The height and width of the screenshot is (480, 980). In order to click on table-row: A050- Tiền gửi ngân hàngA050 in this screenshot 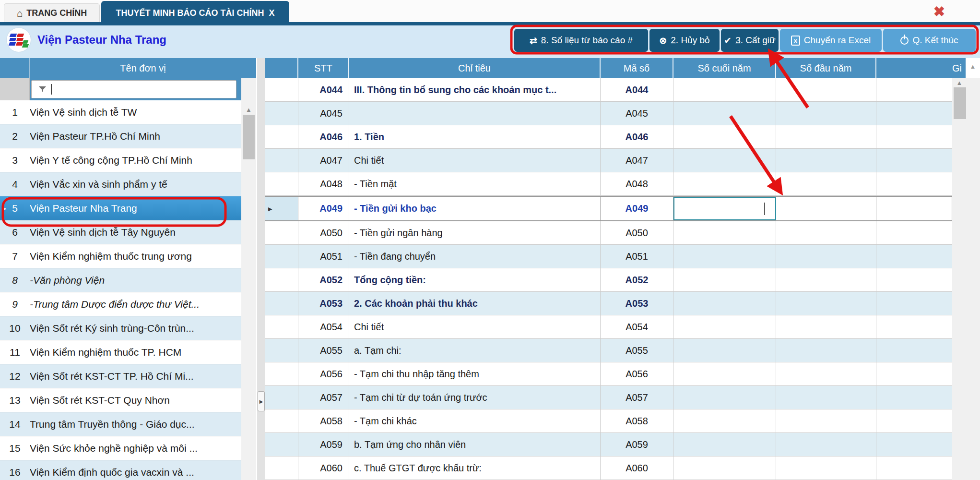, I will do `click(609, 233)`.